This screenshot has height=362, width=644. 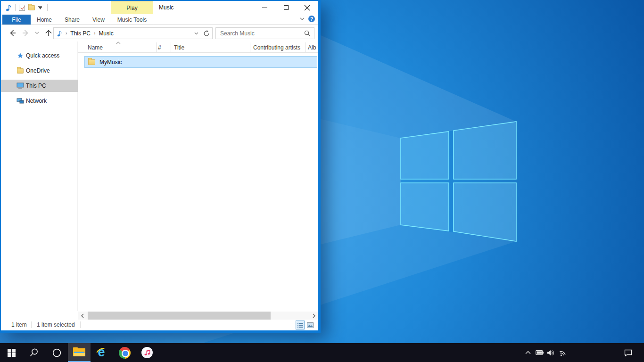 What do you see at coordinates (159, 8) in the screenshot?
I see `title-bar: Play Music` at bounding box center [159, 8].